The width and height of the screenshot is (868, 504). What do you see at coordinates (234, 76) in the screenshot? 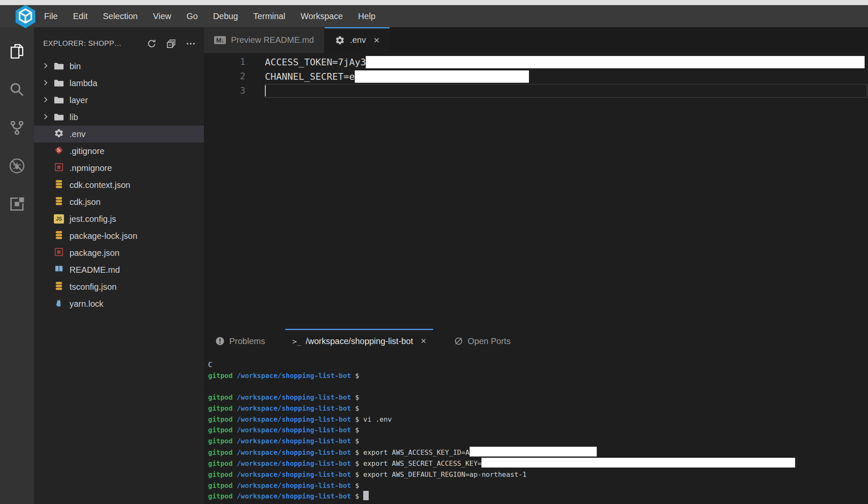
I see `line-number: 2` at bounding box center [234, 76].